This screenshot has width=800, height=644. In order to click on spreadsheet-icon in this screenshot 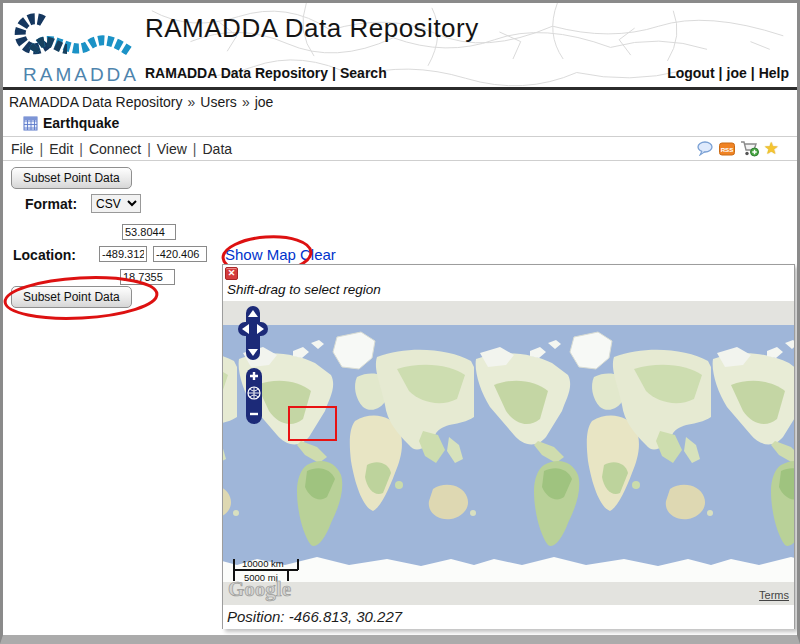, I will do `click(30, 124)`.